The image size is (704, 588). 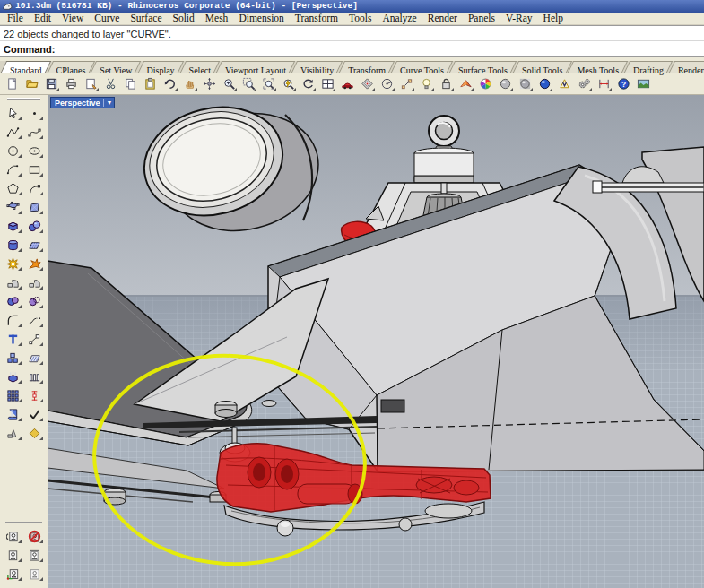 I want to click on car-render-button, so click(x=347, y=84).